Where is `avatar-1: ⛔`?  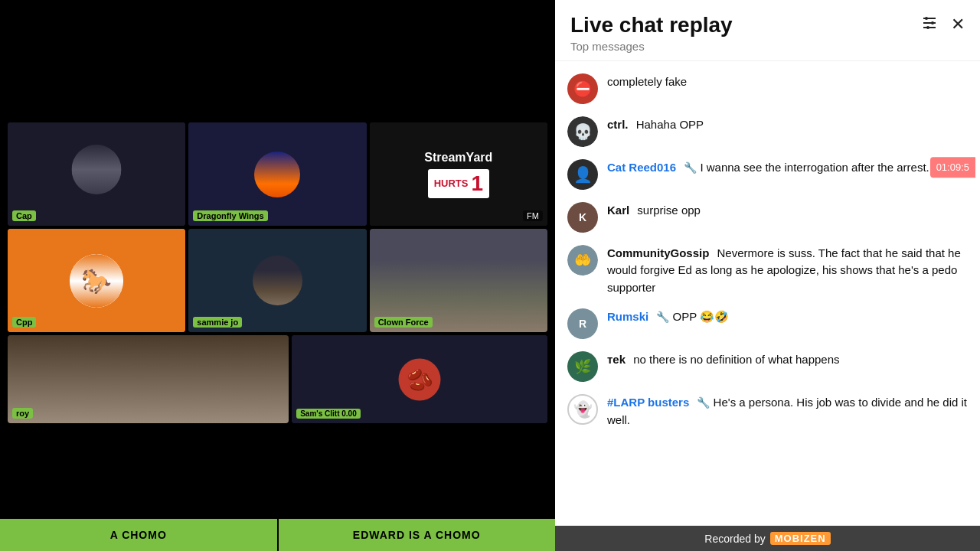 avatar-1: ⛔ is located at coordinates (583, 89).